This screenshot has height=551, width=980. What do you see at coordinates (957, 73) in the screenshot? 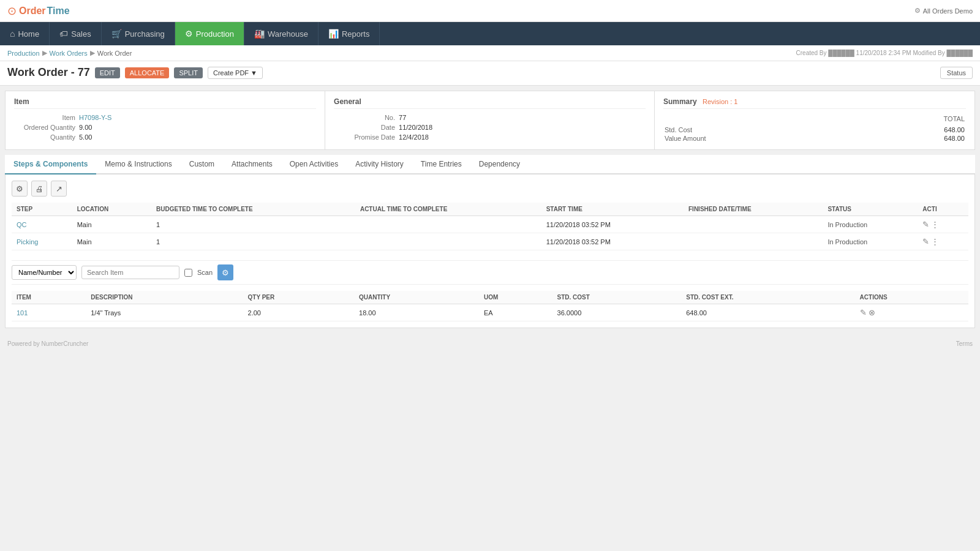
I see `status-button: Status` at bounding box center [957, 73].